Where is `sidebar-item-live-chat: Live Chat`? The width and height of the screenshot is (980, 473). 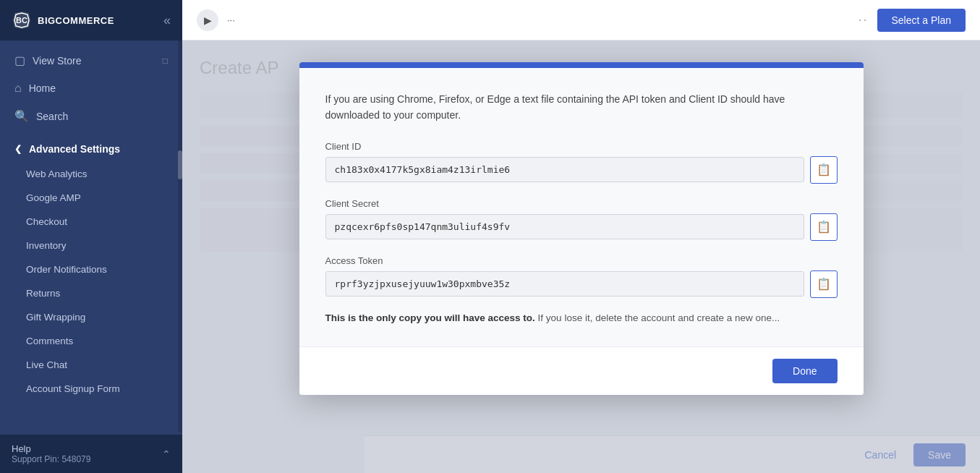
sidebar-item-live-chat: Live Chat is located at coordinates (91, 365).